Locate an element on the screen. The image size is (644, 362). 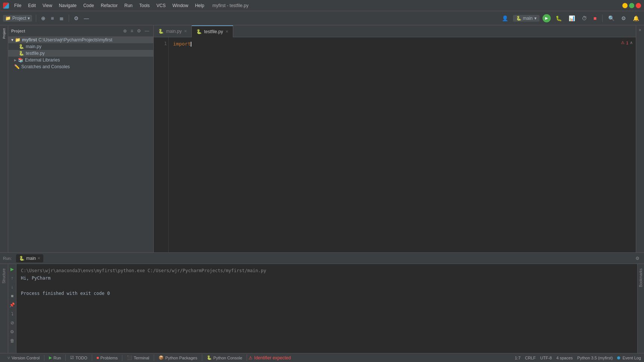
tab-testfile-py: 🐍 testfile.py ✕ is located at coordinates (213, 31).